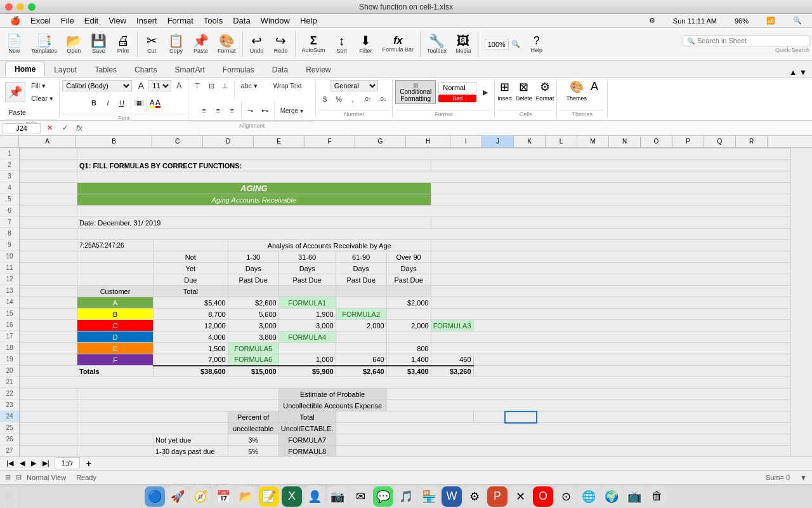 The height and width of the screenshot is (508, 812). What do you see at coordinates (123, 44) in the screenshot?
I see `print-button: 🖨 Print` at bounding box center [123, 44].